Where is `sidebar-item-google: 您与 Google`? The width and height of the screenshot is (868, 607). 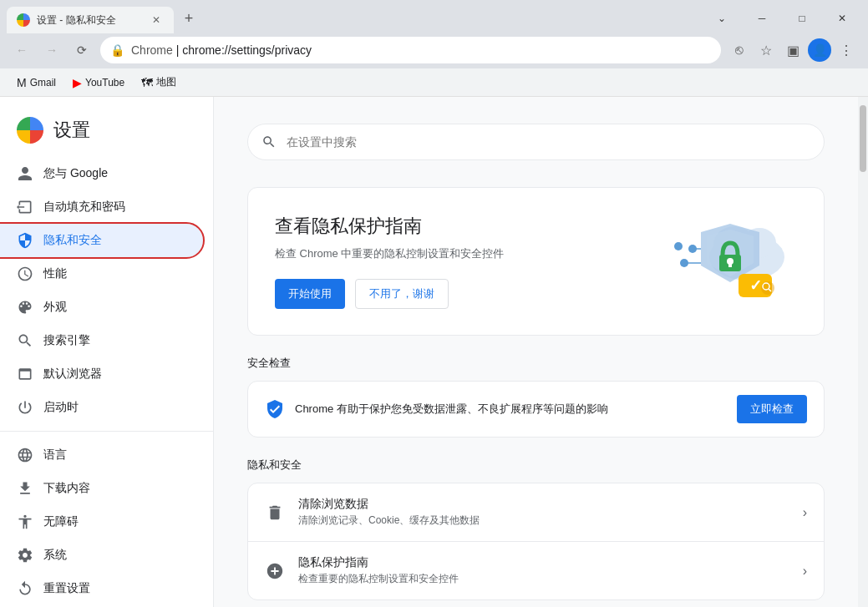
sidebar-item-google: 您与 Google is located at coordinates (102, 174).